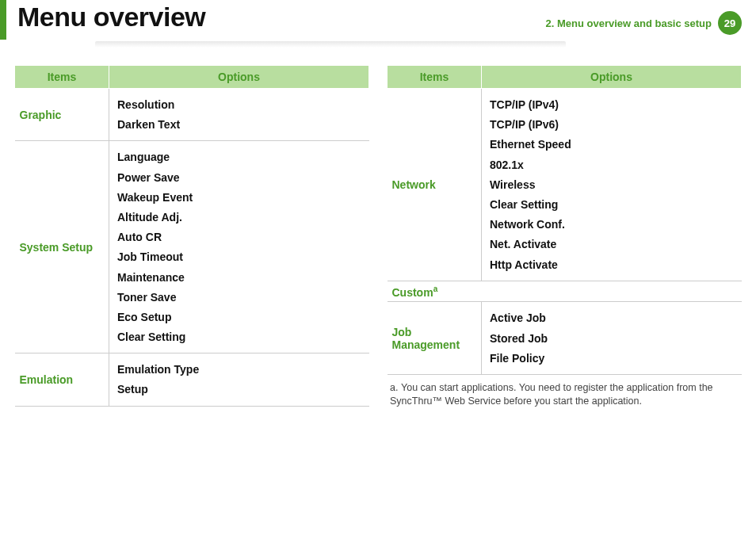  Describe the element at coordinates (239, 197) in the screenshot. I see `option-item: Wakeup Event` at that location.